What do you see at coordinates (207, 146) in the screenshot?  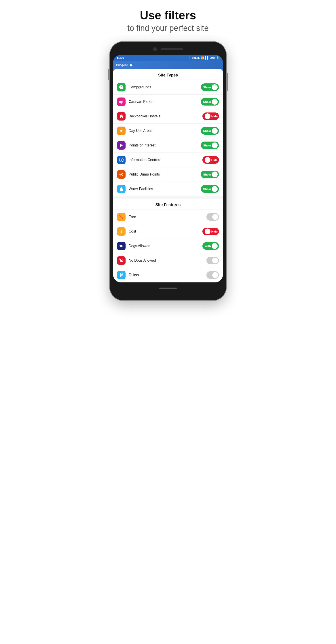 I see `poi-toggle-label: Show` at bounding box center [207, 146].